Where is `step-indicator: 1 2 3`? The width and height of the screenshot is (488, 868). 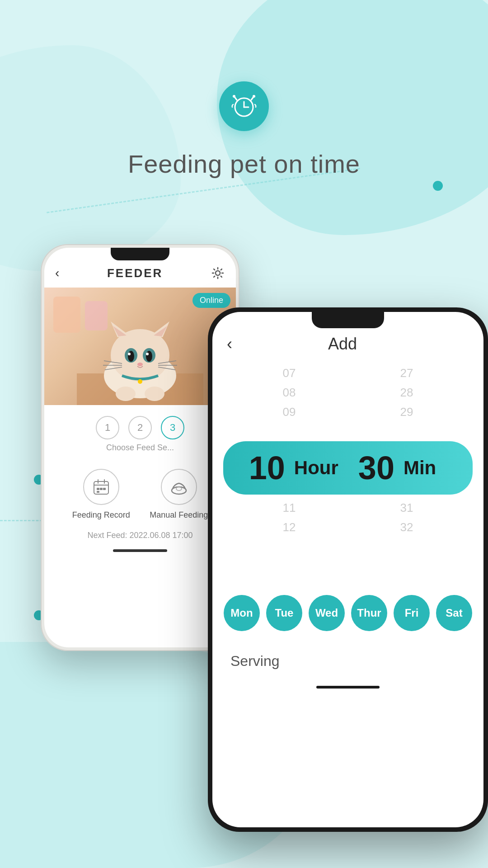
step-indicator: 1 2 3 is located at coordinates (140, 424).